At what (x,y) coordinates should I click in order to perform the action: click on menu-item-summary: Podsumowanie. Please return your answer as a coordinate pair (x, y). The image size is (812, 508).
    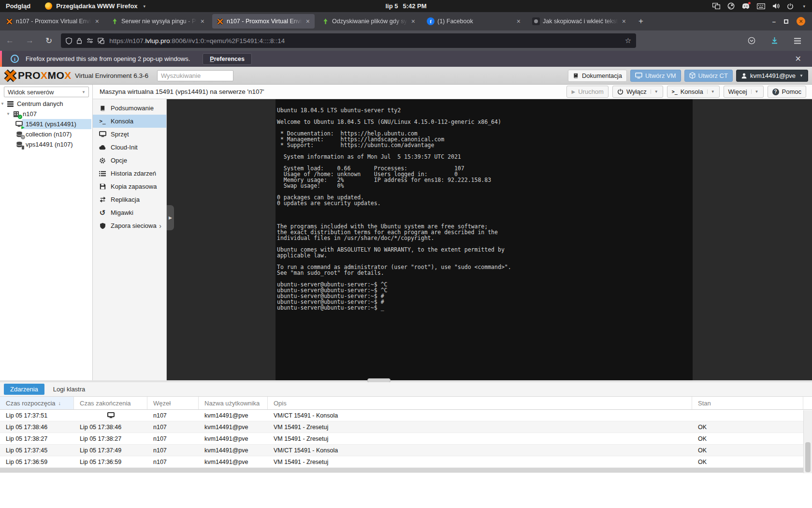
    Looking at the image, I should click on (130, 108).